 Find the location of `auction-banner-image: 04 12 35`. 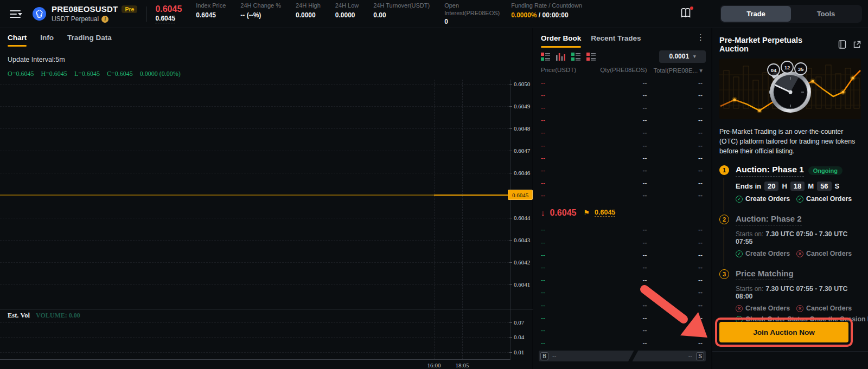

auction-banner-image: 04 12 35 is located at coordinates (790, 89).